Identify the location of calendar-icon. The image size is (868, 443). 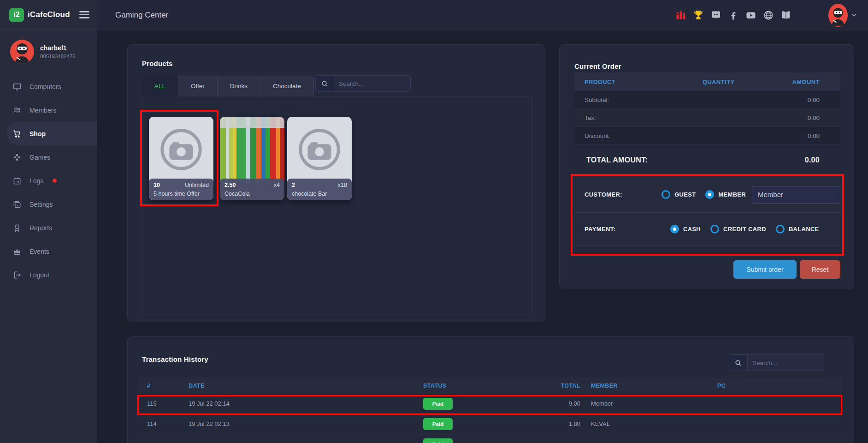
(17, 181).